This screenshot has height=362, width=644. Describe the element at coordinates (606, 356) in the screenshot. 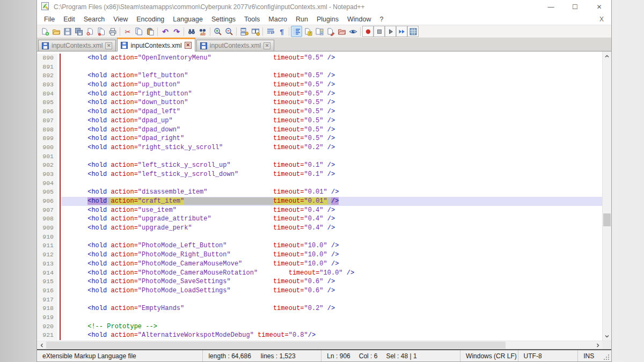

I see `resize-grip` at that location.